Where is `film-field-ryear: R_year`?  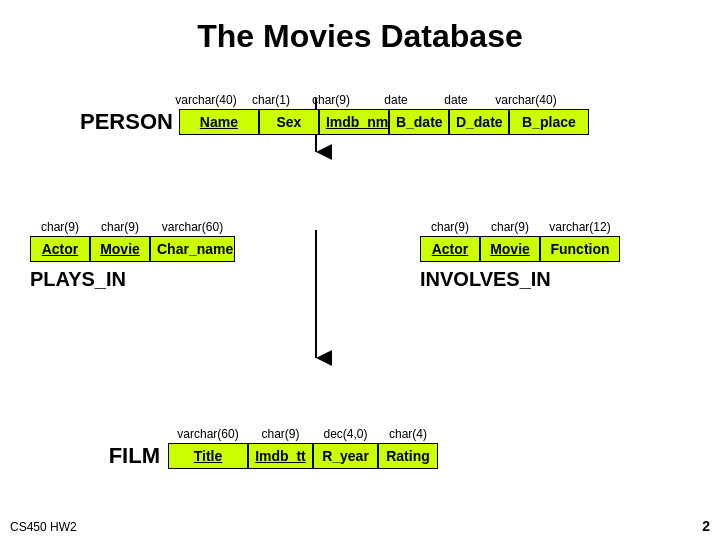 film-field-ryear: R_year is located at coordinates (346, 456).